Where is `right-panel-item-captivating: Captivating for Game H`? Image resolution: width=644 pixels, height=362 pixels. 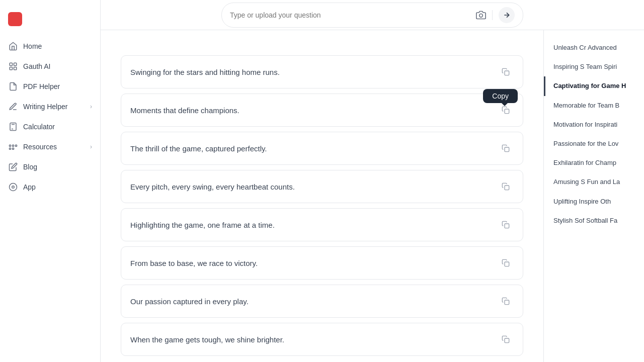
right-panel-item-captivating: Captivating for Game H is located at coordinates (594, 86).